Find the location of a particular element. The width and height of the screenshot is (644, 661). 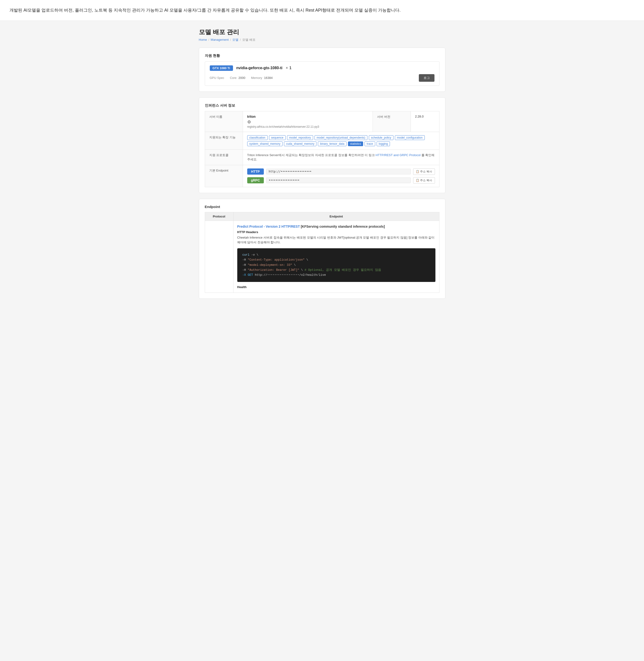

proto-cell is located at coordinates (219, 257).